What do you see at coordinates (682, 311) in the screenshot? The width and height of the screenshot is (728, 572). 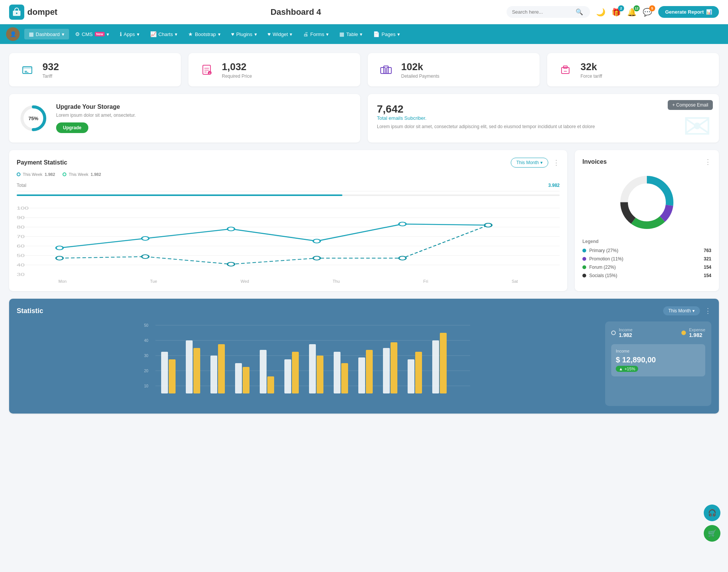 I see `stat-month-button: This Month ▾` at bounding box center [682, 311].